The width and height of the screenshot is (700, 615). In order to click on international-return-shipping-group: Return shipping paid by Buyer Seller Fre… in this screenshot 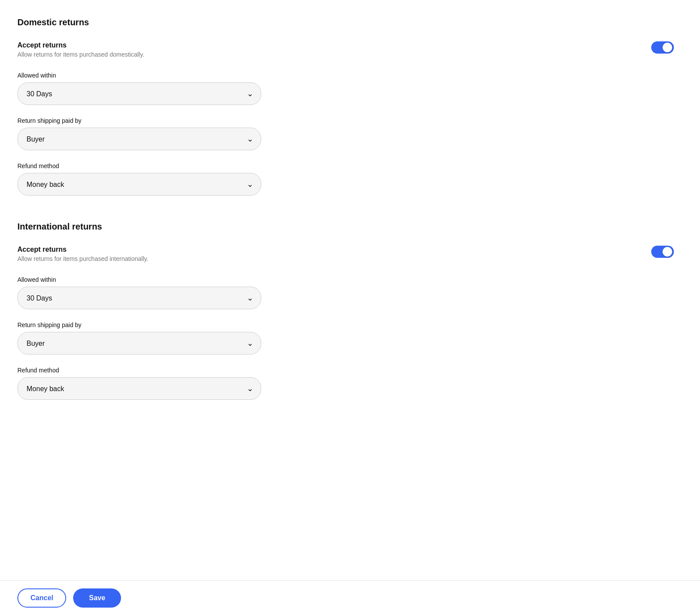, I will do `click(346, 338)`.